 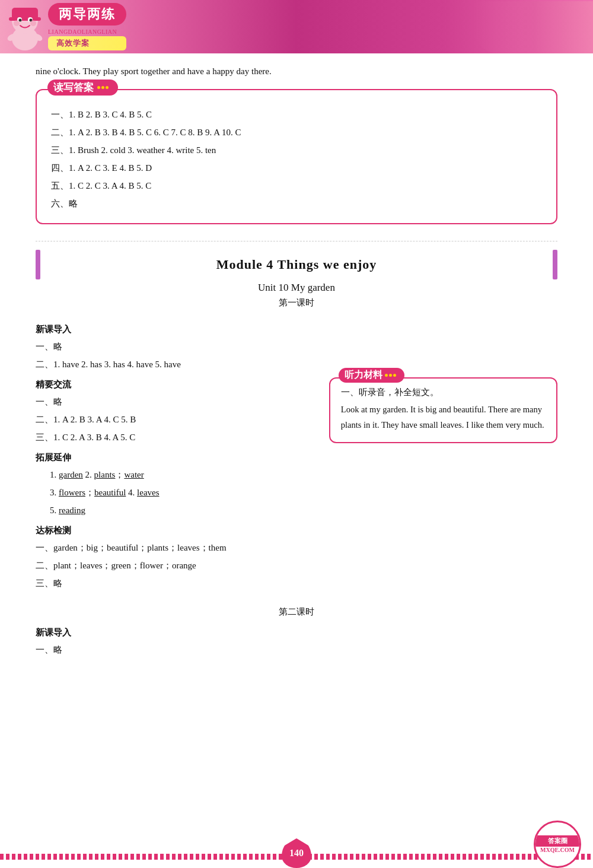 I want to click on header-pinyin: LIANGDAOLIANGLIAN, so click(x=82, y=32).